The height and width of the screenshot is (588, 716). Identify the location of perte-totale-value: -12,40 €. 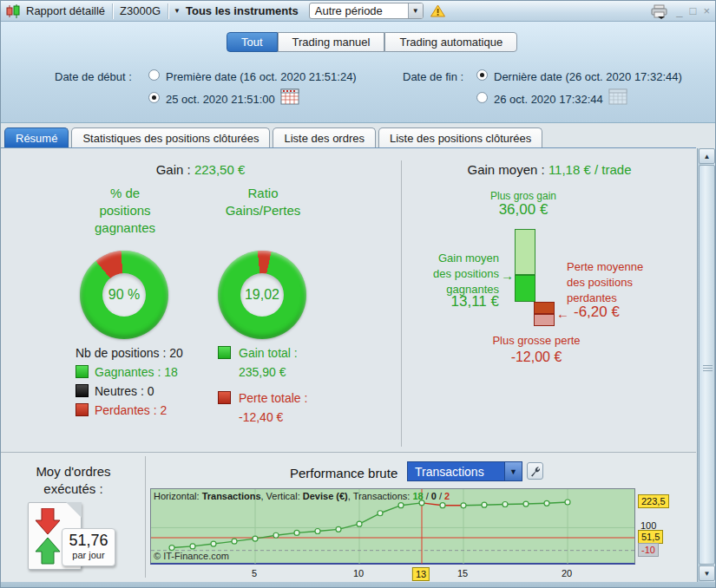
(260, 417).